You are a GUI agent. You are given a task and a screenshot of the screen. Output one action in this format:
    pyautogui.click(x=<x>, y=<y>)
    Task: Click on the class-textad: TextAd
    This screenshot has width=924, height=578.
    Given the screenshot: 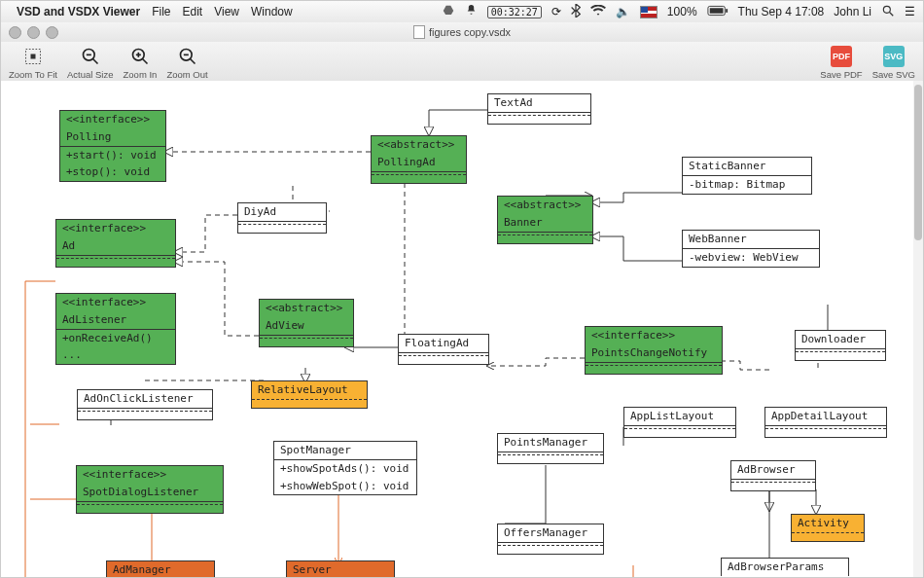 What is the action you would take?
    pyautogui.click(x=539, y=109)
    